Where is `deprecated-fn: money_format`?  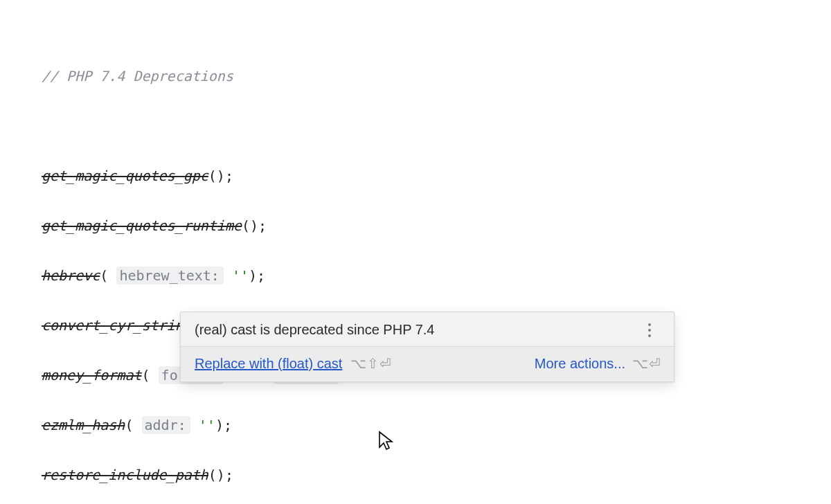
deprecated-fn: money_format is located at coordinates (91, 375).